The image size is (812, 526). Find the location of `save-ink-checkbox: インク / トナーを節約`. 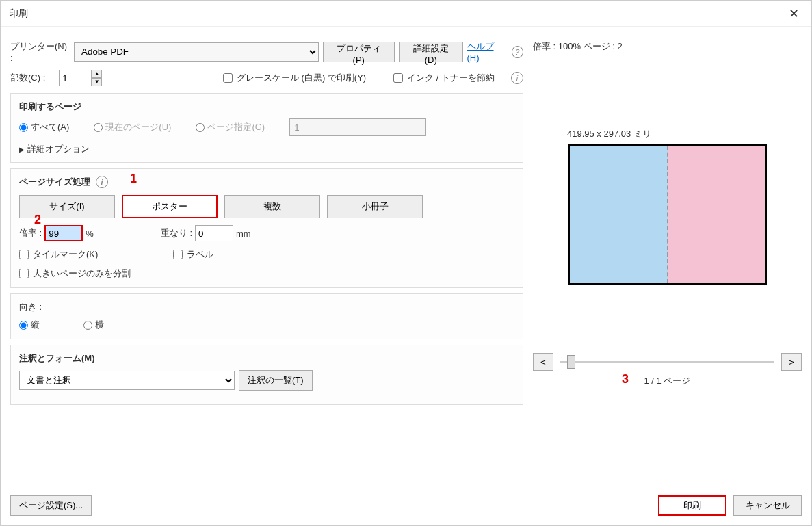

save-ink-checkbox: インク / トナーを節約 is located at coordinates (444, 78).